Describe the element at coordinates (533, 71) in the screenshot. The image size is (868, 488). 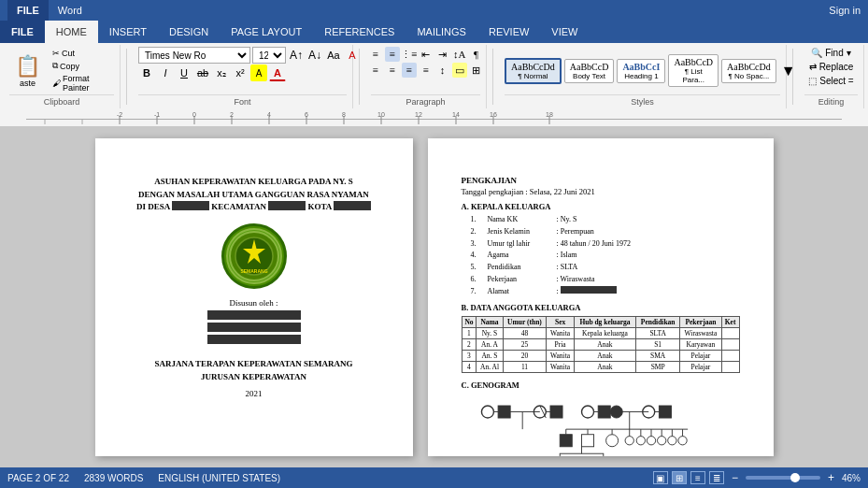
I see `style-normal: AaBbCcDd ¶ Normal` at that location.